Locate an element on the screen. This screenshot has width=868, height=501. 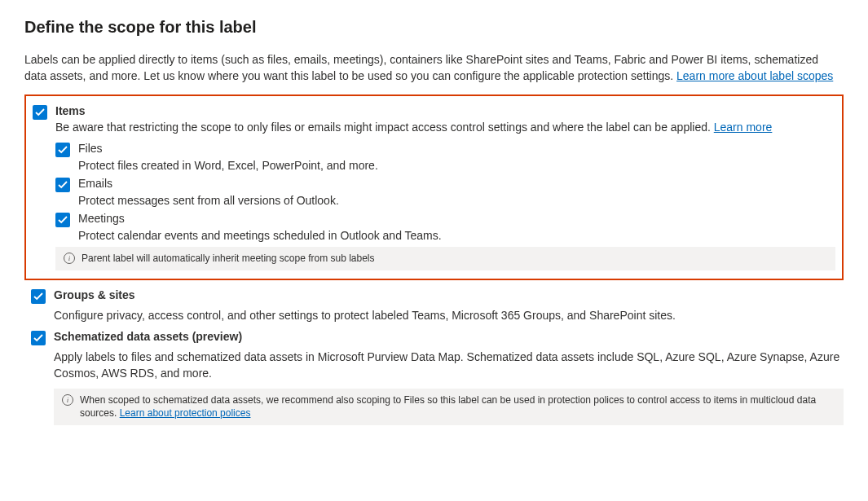
emails-checkbox is located at coordinates (63, 185).